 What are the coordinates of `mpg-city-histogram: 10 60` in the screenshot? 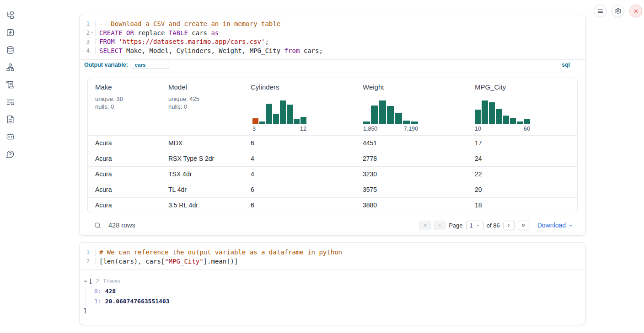 It's located at (502, 116).